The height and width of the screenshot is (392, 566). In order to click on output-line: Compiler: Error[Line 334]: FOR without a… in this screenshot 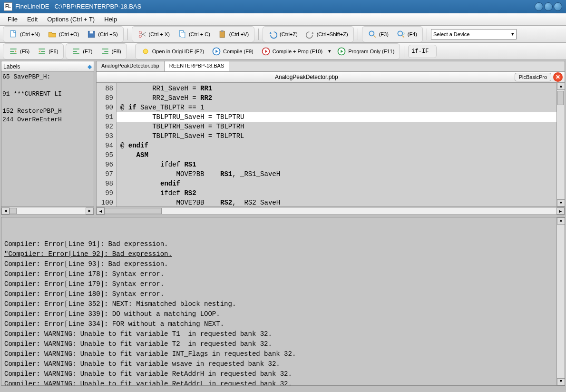, I will do `click(283, 324)`.